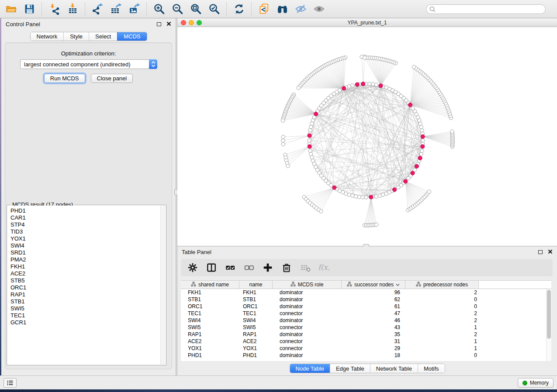  What do you see at coordinates (196, 9) in the screenshot?
I see `zoom-fit-button` at bounding box center [196, 9].